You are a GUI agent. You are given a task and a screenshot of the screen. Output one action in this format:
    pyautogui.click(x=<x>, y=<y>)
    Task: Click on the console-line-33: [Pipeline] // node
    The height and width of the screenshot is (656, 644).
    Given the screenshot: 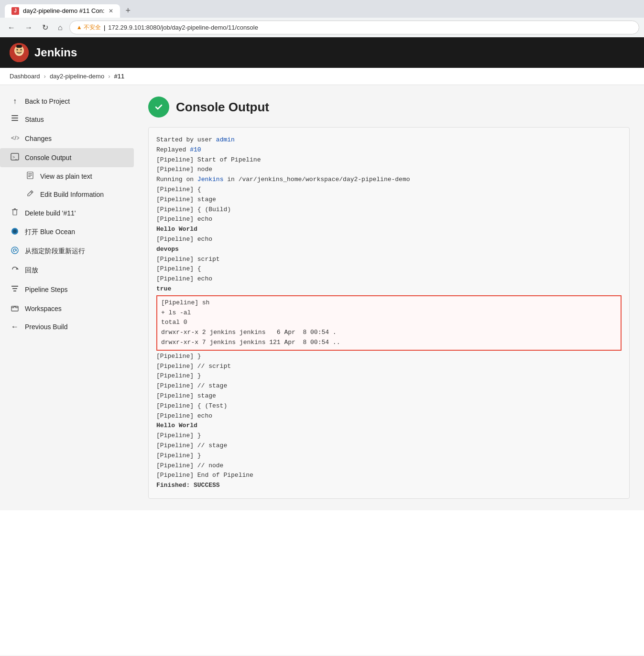 What is the action you would take?
    pyautogui.click(x=389, y=466)
    